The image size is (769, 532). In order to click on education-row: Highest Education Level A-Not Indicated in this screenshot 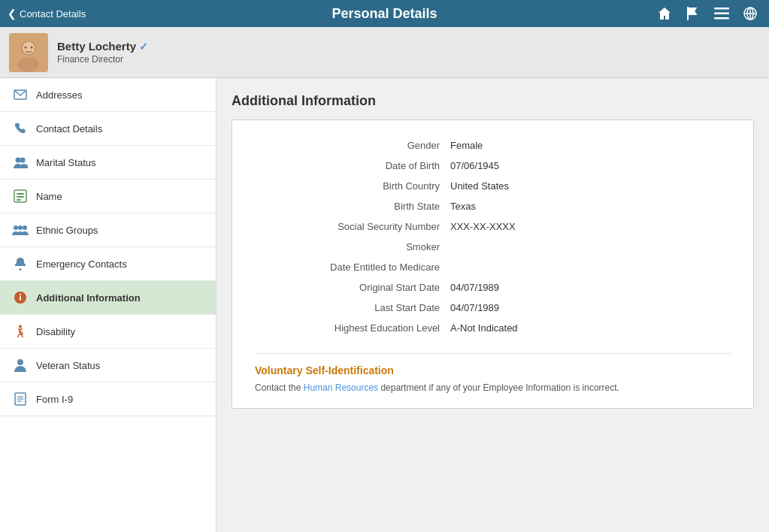, I will do `click(493, 328)`.